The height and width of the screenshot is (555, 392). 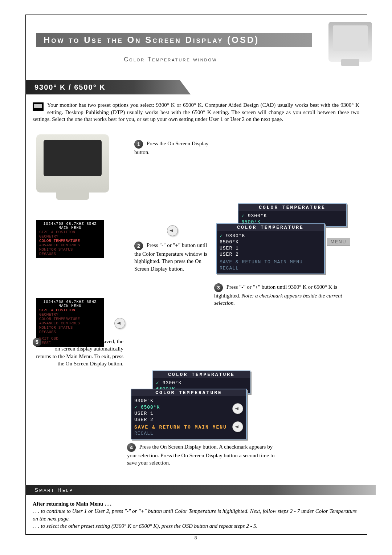 I want to click on step-5-text: After the preset setting is saved, the o…, so click(x=80, y=352).